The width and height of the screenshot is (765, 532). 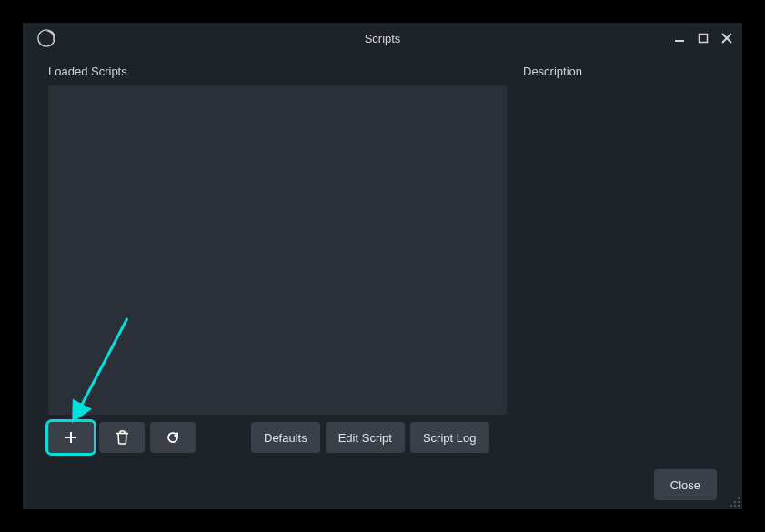 What do you see at coordinates (122, 437) in the screenshot?
I see `remove-script-button` at bounding box center [122, 437].